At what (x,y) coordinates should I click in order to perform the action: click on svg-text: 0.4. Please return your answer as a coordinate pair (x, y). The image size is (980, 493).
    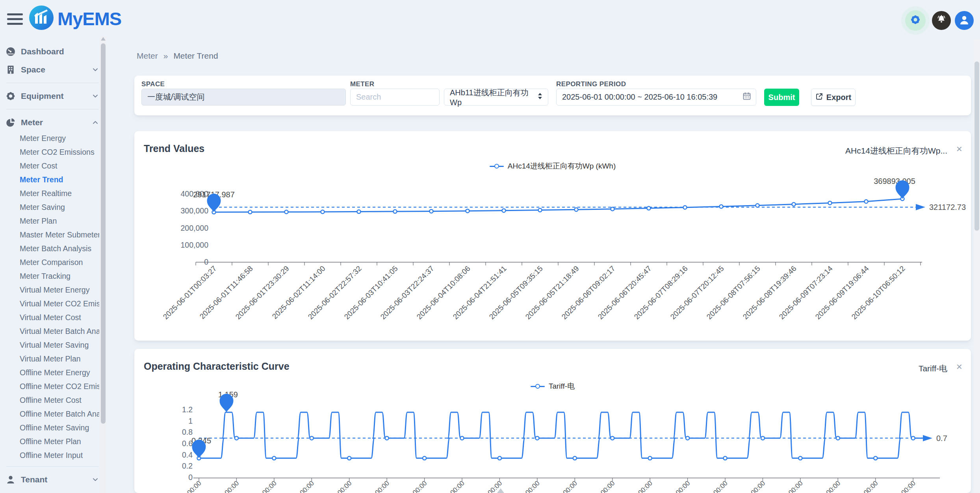
    Looking at the image, I should click on (187, 455).